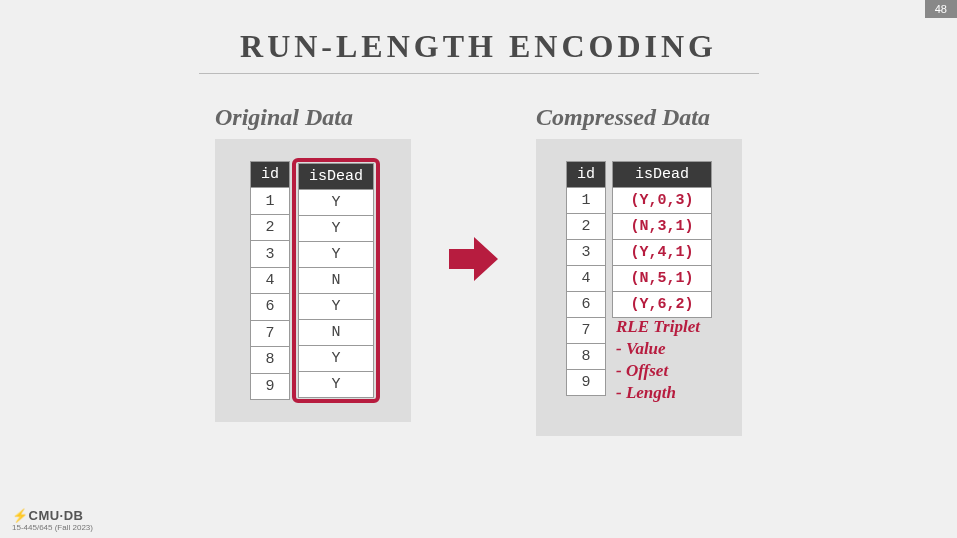  I want to click on rle-tuple: (Y,6,2), so click(662, 305).